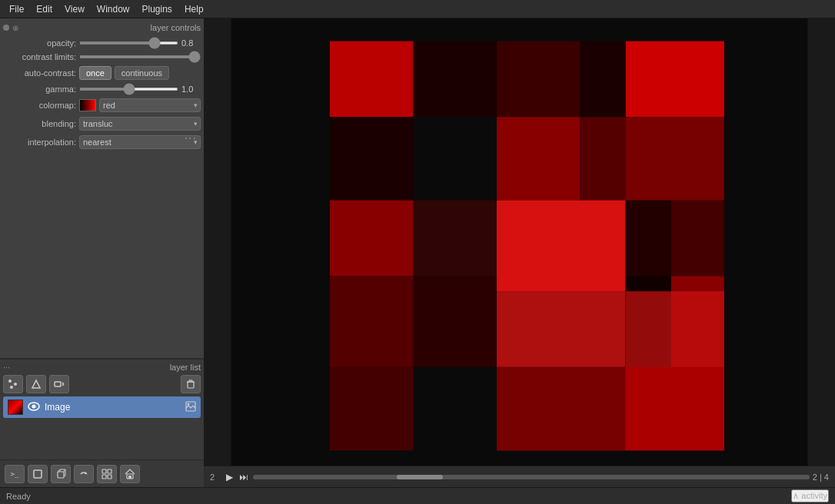  Describe the element at coordinates (40, 57) in the screenshot. I see `contrast-label: contrast limits:` at that location.